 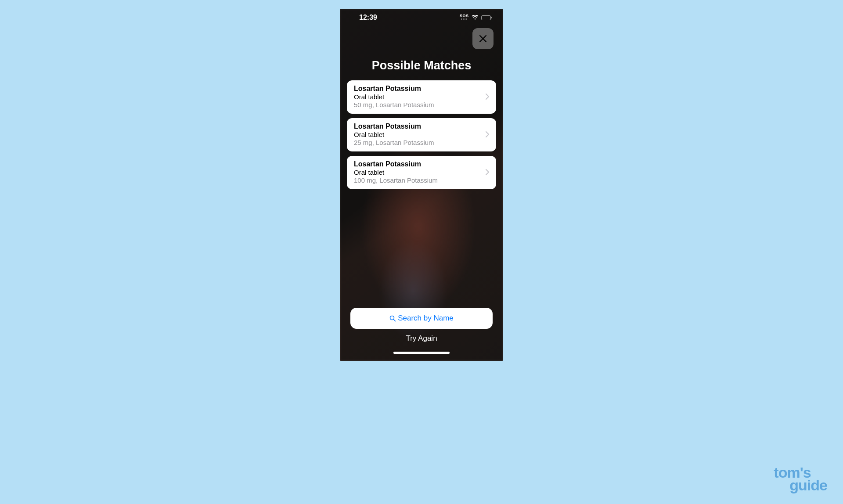 I want to click on home-indicator, so click(x=422, y=353).